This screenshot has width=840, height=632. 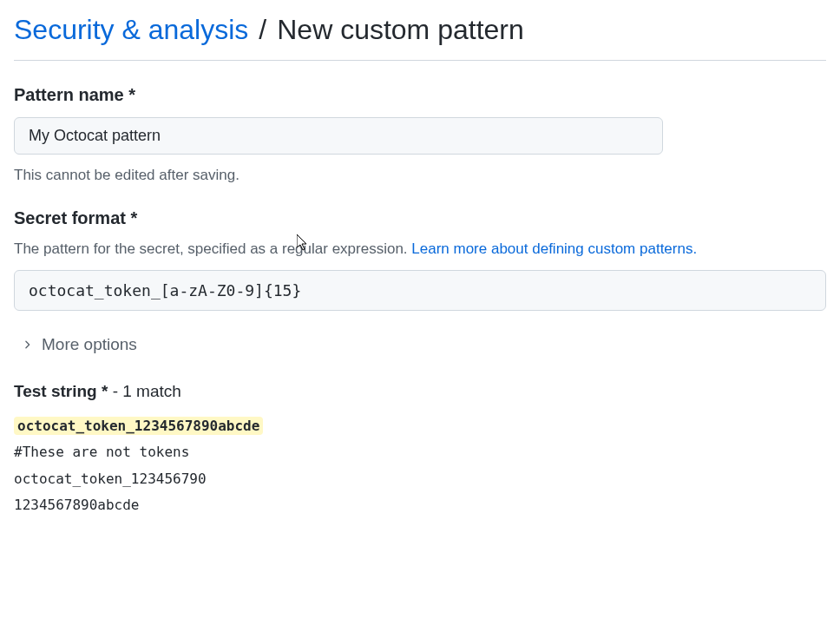 What do you see at coordinates (27, 345) in the screenshot?
I see `chevron-right-icon` at bounding box center [27, 345].